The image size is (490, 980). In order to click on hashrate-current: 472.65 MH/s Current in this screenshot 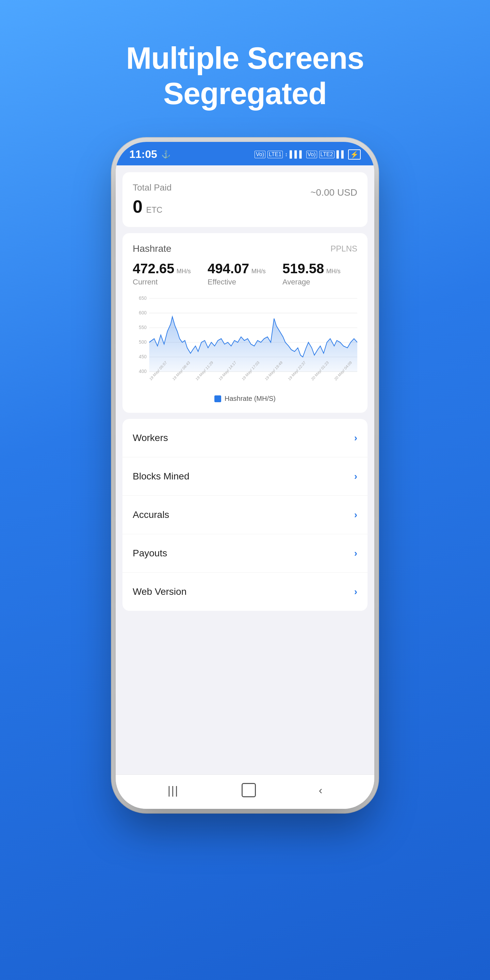, I will do `click(170, 274)`.